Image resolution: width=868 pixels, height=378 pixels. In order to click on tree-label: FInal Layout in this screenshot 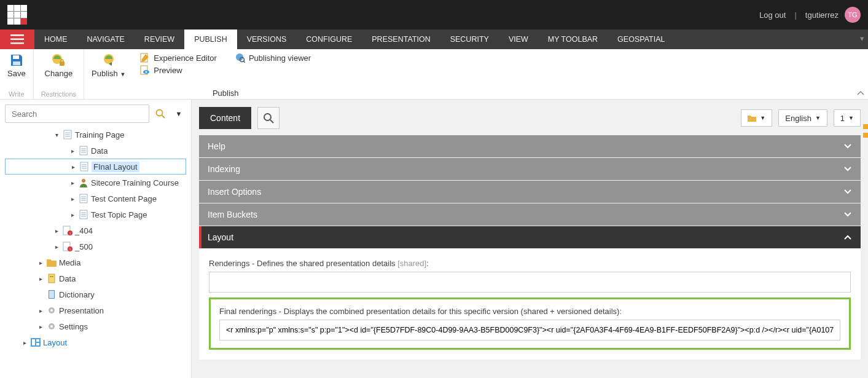, I will do `click(115, 167)`.